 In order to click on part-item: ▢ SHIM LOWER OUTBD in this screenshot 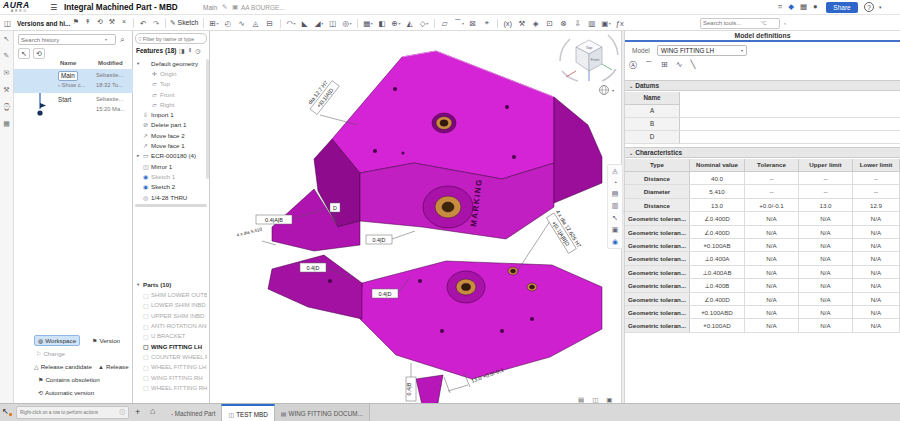, I will do `click(170, 295)`.